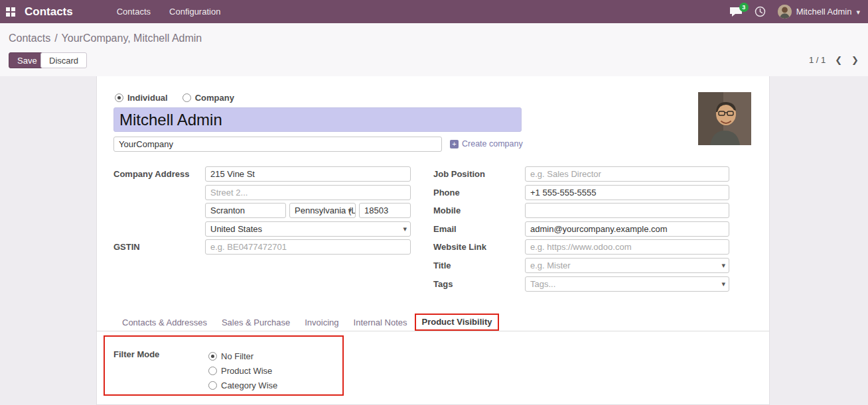 The height and width of the screenshot is (405, 868). Describe the element at coordinates (744, 7) in the screenshot. I see `messages-count-badge: 3` at that location.